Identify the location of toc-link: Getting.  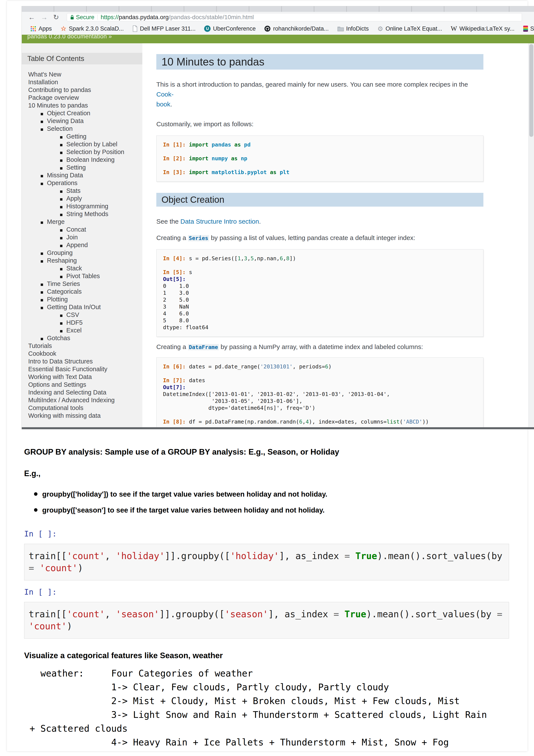
(73, 136).